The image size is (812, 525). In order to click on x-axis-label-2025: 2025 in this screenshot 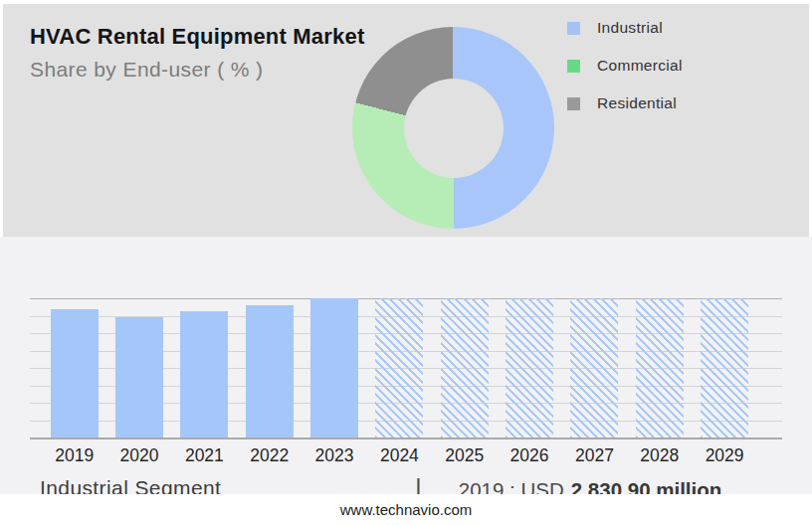, I will do `click(465, 455)`.